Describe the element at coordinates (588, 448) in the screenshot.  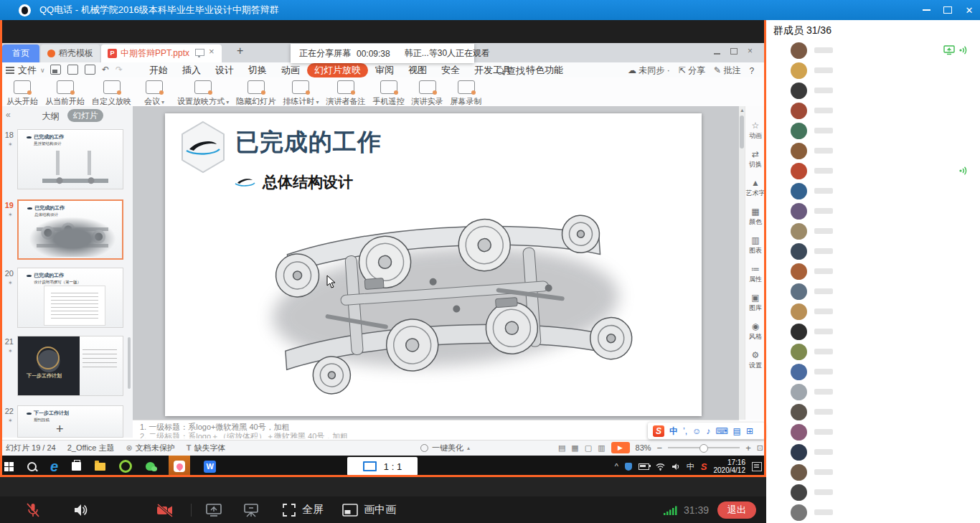
I see `view-reading-icon: ▢` at that location.